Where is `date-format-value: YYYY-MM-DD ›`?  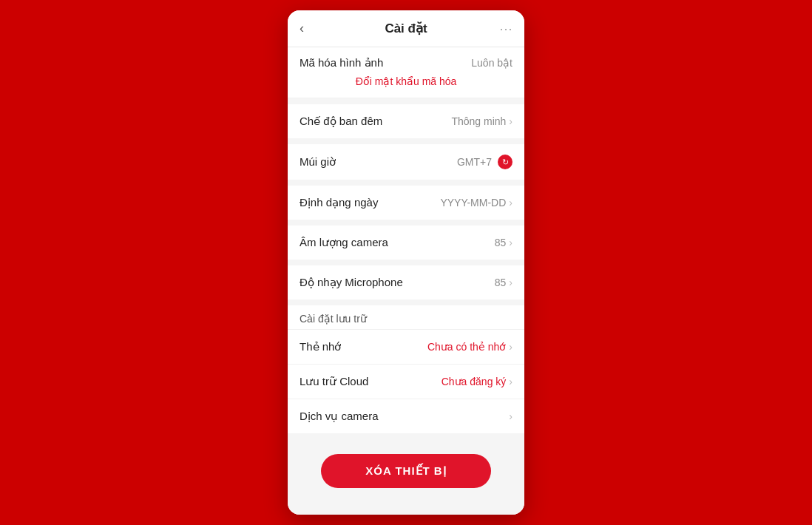 date-format-value: YYYY-MM-DD › is located at coordinates (476, 203).